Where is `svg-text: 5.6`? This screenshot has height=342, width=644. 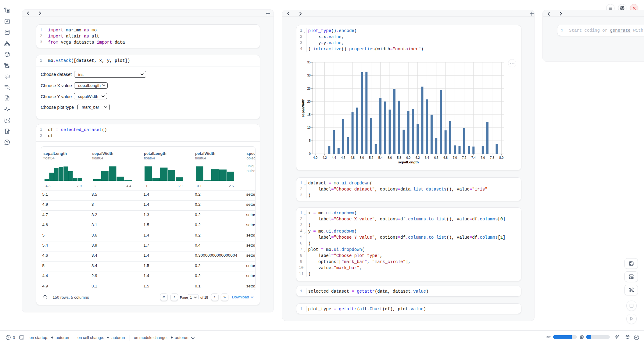
svg-text: 5.6 is located at coordinates (390, 158).